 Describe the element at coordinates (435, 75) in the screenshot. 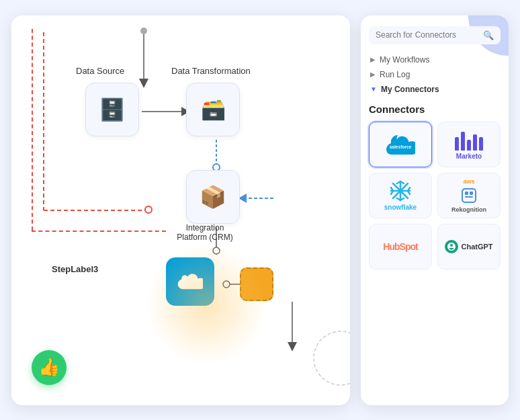

I see `panel-nav: ▶ My Workflows ▶ Run Log ▼ My Connectors` at that location.